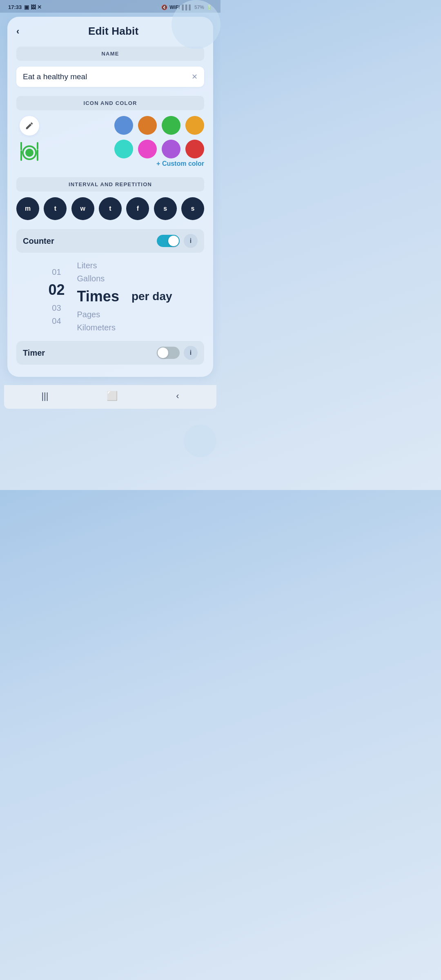 This screenshot has width=441, height=980. What do you see at coordinates (195, 125) in the screenshot?
I see `color-dot-amber` at bounding box center [195, 125].